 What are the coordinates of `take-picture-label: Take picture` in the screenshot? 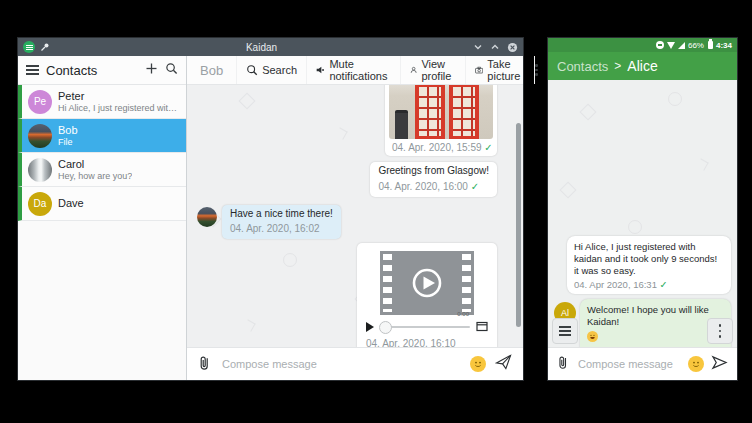 It's located at (506, 70).